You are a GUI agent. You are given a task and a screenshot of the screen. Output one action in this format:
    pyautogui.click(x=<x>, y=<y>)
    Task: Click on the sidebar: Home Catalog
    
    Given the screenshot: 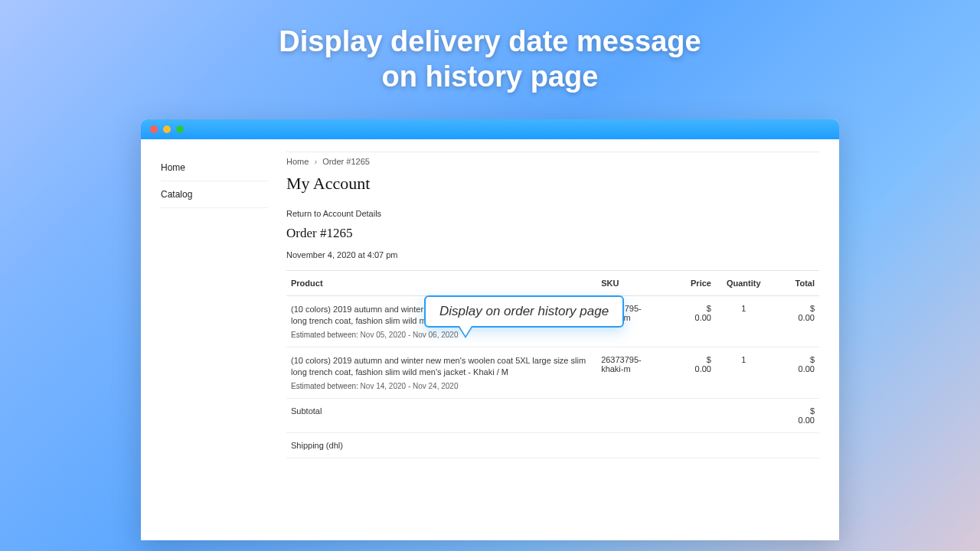 What is the action you would take?
    pyautogui.click(x=214, y=346)
    